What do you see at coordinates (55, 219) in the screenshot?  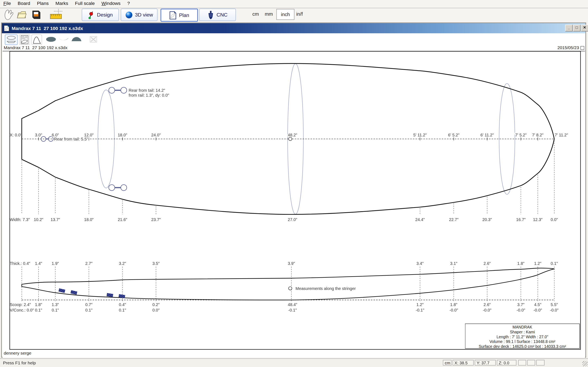 I see `width-value: 13.7"` at bounding box center [55, 219].